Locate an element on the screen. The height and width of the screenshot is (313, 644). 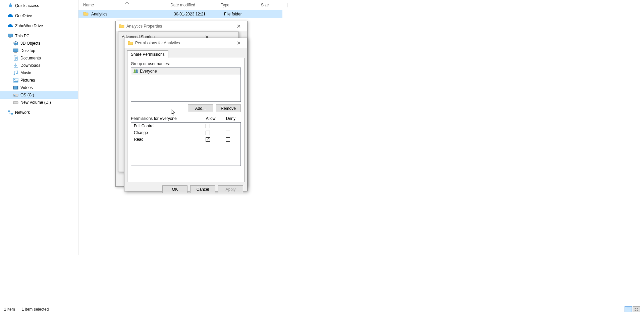
permissions-dialog: Permissions for Analytics Share Permissi… is located at coordinates (186, 115).